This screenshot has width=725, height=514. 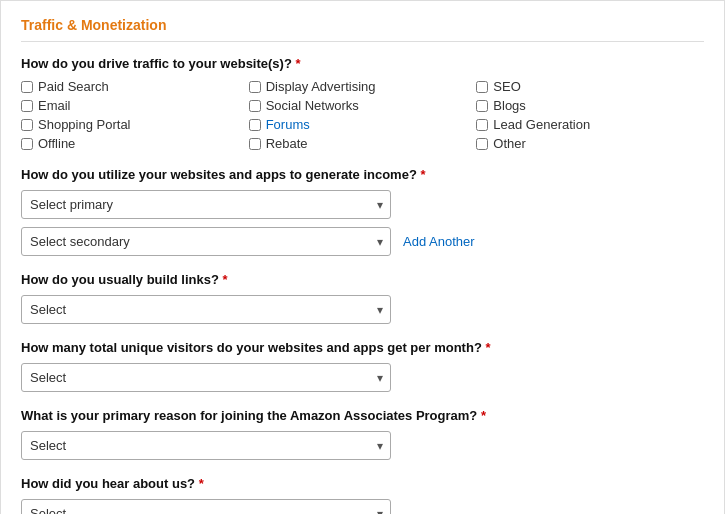 I want to click on checkbox-rebate, so click(x=255, y=144).